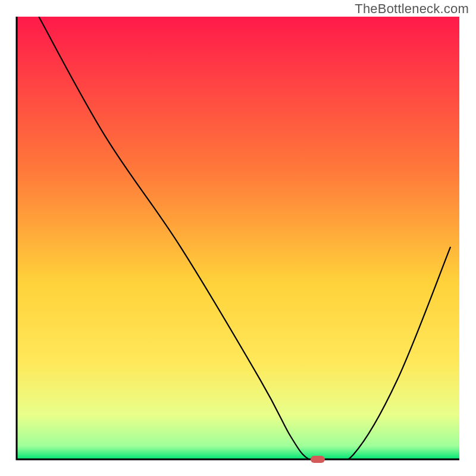 The width and height of the screenshot is (476, 476). What do you see at coordinates (318, 459) in the screenshot?
I see `optimal-point-marker` at bounding box center [318, 459].